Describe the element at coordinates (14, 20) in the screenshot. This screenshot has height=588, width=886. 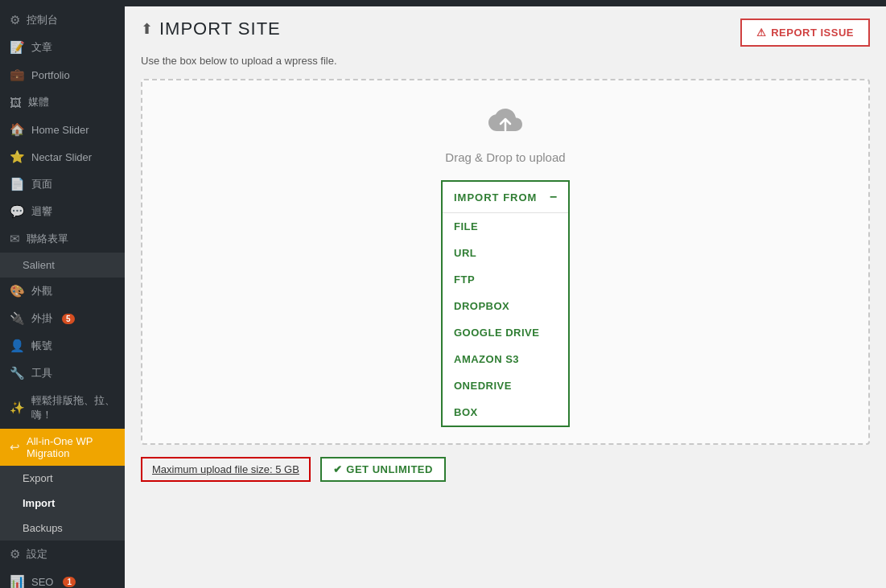
I see `dashboard-icon: ⚙` at that location.